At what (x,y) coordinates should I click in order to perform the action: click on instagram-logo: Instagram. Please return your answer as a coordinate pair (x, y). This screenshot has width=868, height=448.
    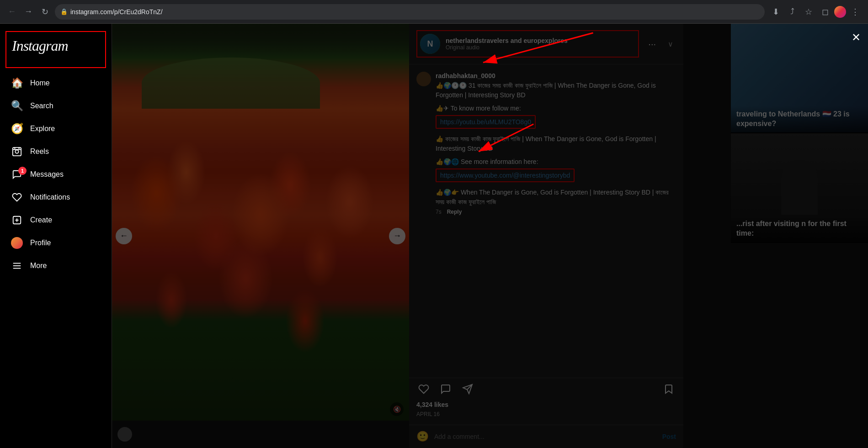
    Looking at the image, I should click on (40, 46).